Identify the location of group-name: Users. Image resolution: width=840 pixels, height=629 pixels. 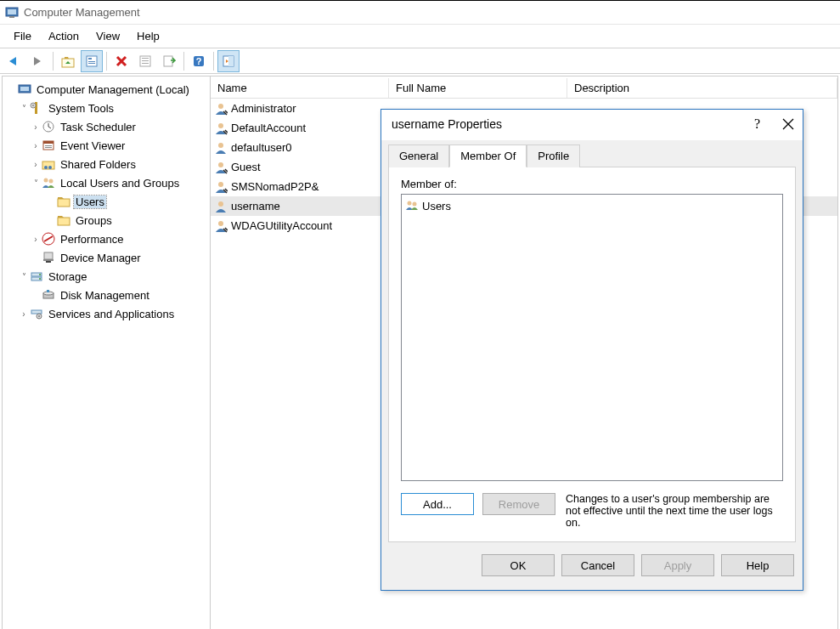
(437, 206).